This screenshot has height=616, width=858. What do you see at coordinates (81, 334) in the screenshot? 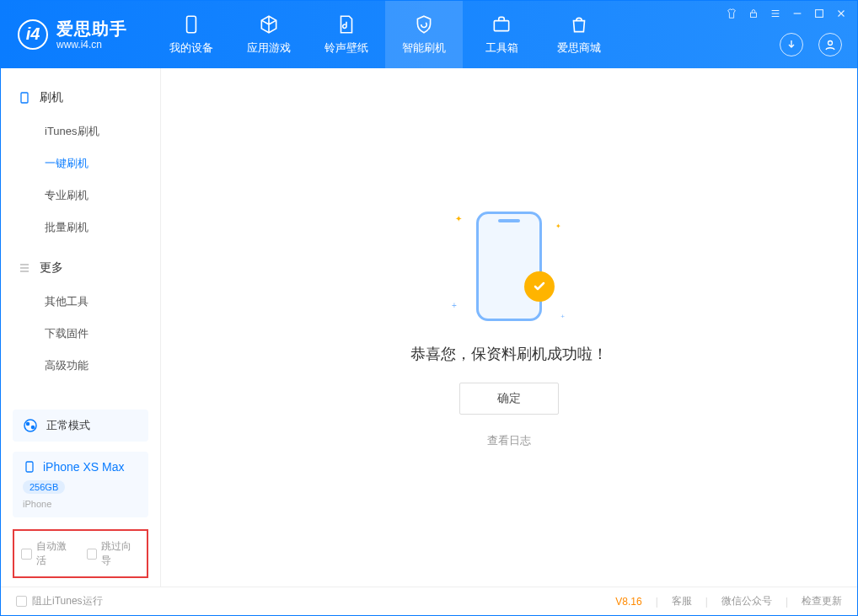
I see `sidebar-item-download-firmware: 下载固件` at bounding box center [81, 334].